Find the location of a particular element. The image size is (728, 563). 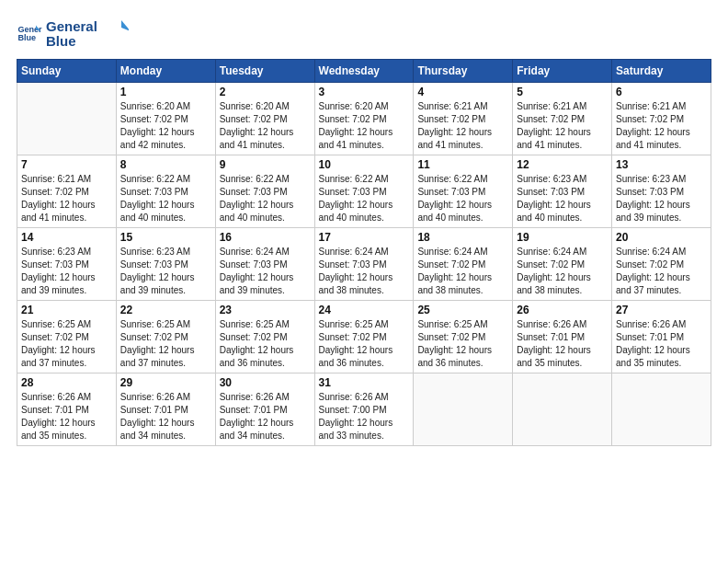

calendar-cell: 18Sunrise: 6:24 AM Sunset: 7:02 PM Dayli… is located at coordinates (463, 265).